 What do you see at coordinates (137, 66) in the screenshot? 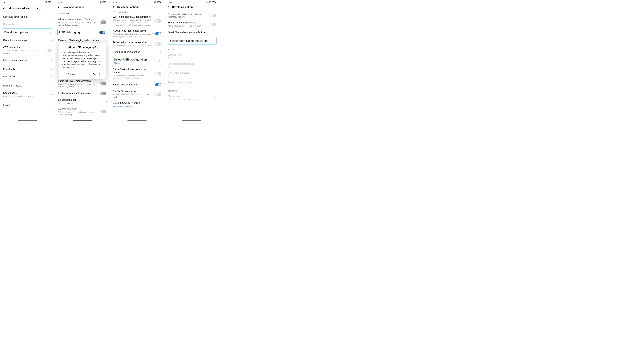
I see `settings-list: Wi-Fi scan throttling Wi-Fi-enhanced MAC…` at bounding box center [137, 66].